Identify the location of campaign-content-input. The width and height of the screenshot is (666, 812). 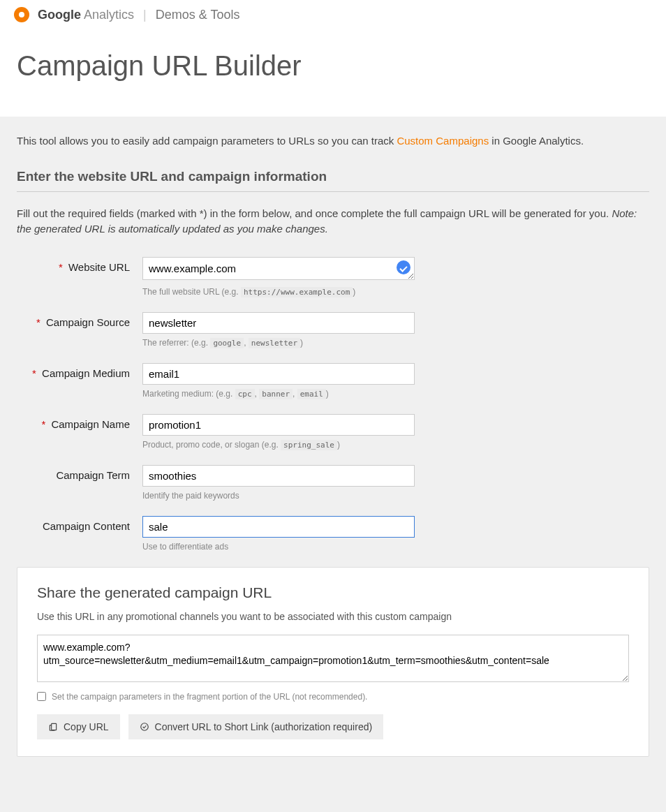
(279, 526).